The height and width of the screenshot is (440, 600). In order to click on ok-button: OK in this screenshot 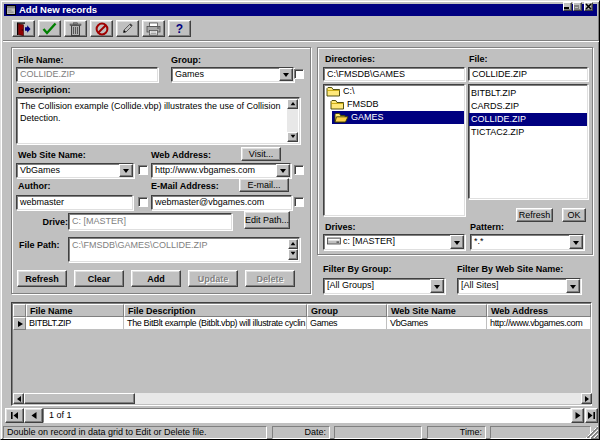, I will do `click(574, 215)`.